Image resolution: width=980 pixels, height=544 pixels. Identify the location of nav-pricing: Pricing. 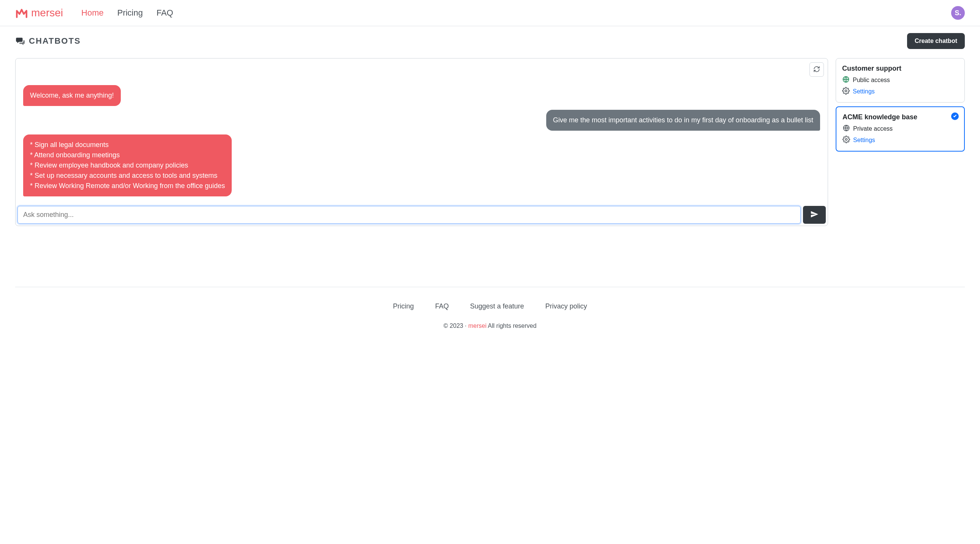
(130, 13).